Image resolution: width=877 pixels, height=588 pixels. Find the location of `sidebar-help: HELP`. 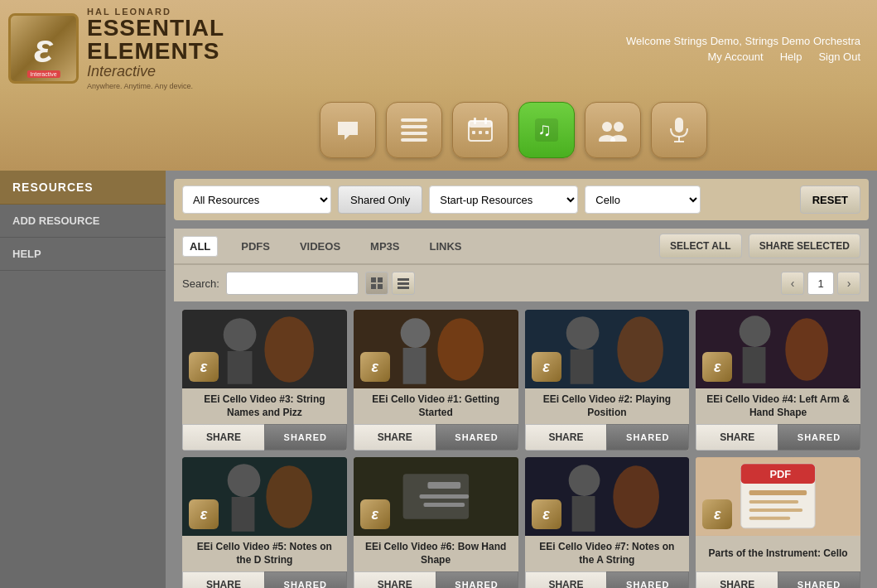

sidebar-help: HELP is located at coordinates (83, 254).